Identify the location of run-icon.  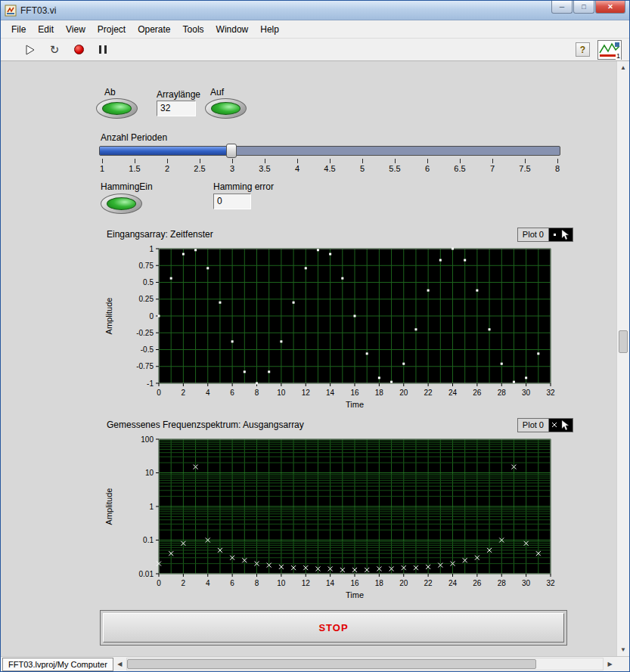
(30, 50).